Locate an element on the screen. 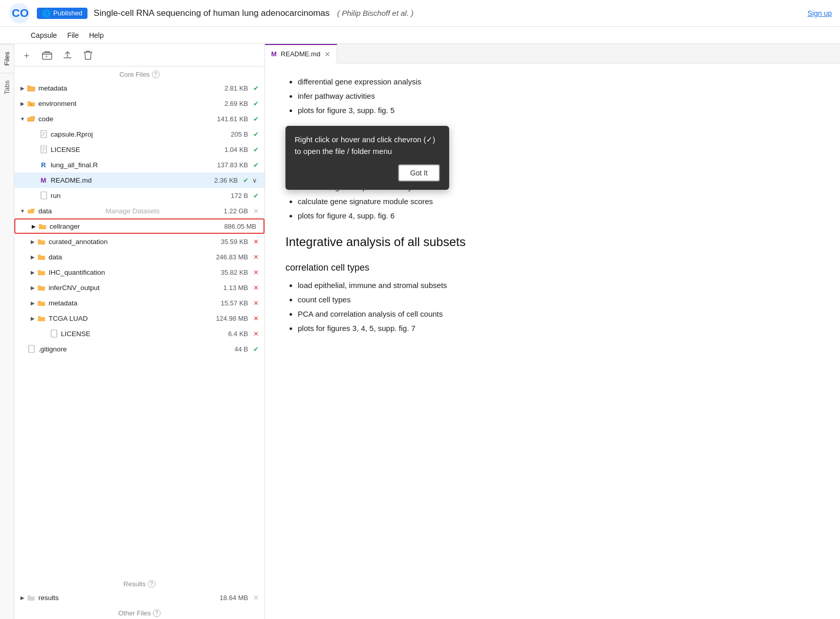 This screenshot has width=840, height=619. file-size: 2.36 KB is located at coordinates (226, 180).